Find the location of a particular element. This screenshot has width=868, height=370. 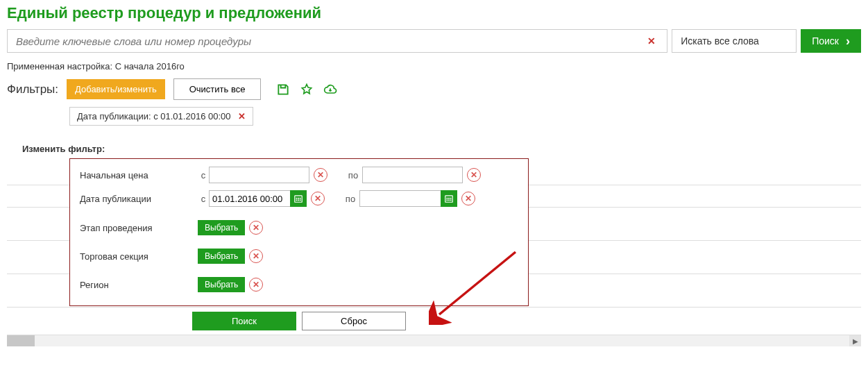

search-clear-icon: ✕ is located at coordinates (652, 41).